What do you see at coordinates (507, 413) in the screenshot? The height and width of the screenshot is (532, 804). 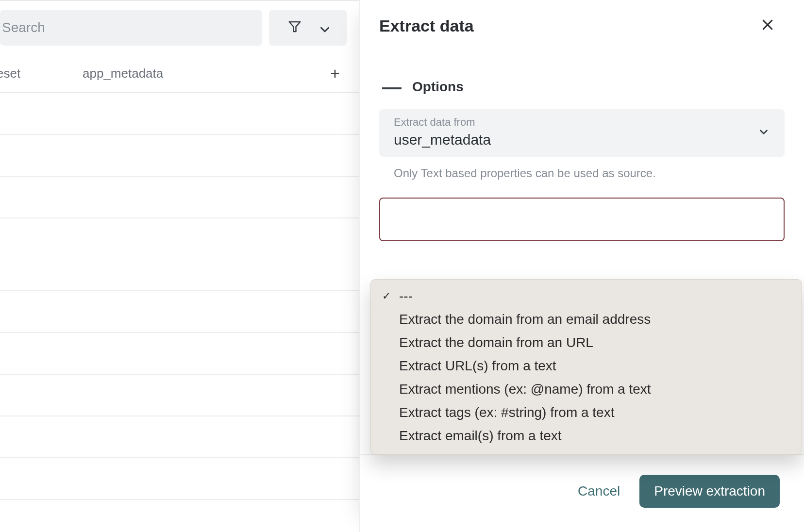 I see `dropdown-item-label: Extract tags (ex: #string) from a text` at bounding box center [507, 413].